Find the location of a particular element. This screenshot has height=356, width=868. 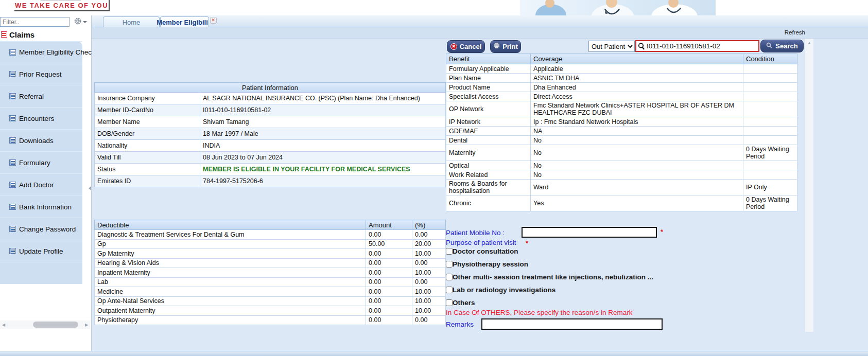

sidebar-item-prior-request: Prior Request is located at coordinates (41, 74).